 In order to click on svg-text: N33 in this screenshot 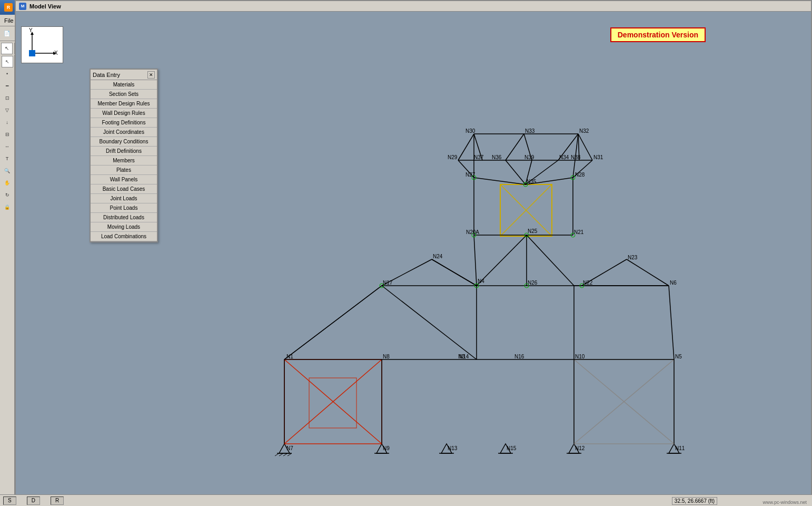, I will do `click(530, 131)`.